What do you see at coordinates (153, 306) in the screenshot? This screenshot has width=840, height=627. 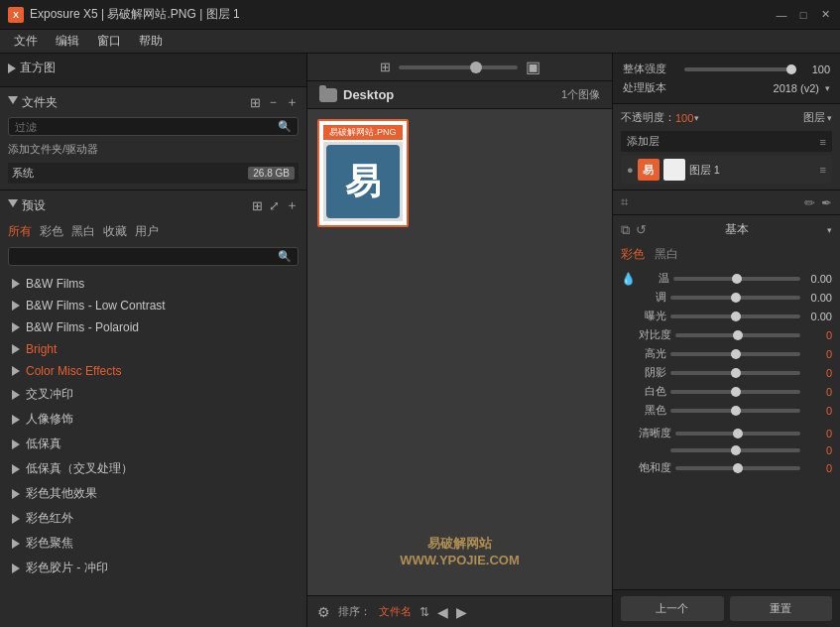 I see `preset-group-bwfilms-lc-header: B&W Films - Low Contrast` at bounding box center [153, 306].